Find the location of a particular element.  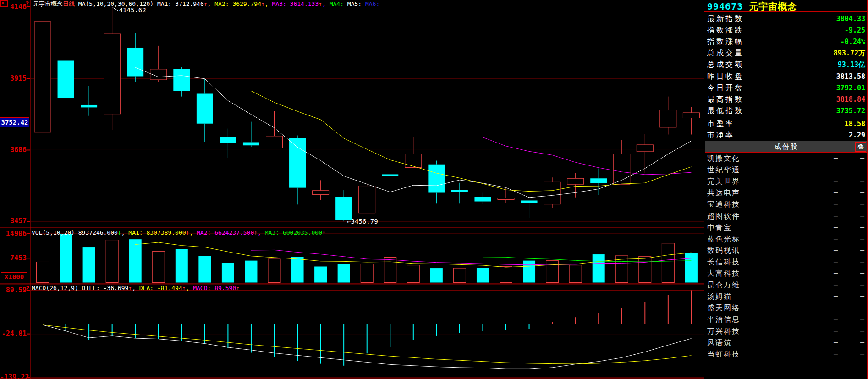

stock-row: 汤姆猫 — — is located at coordinates (786, 297).